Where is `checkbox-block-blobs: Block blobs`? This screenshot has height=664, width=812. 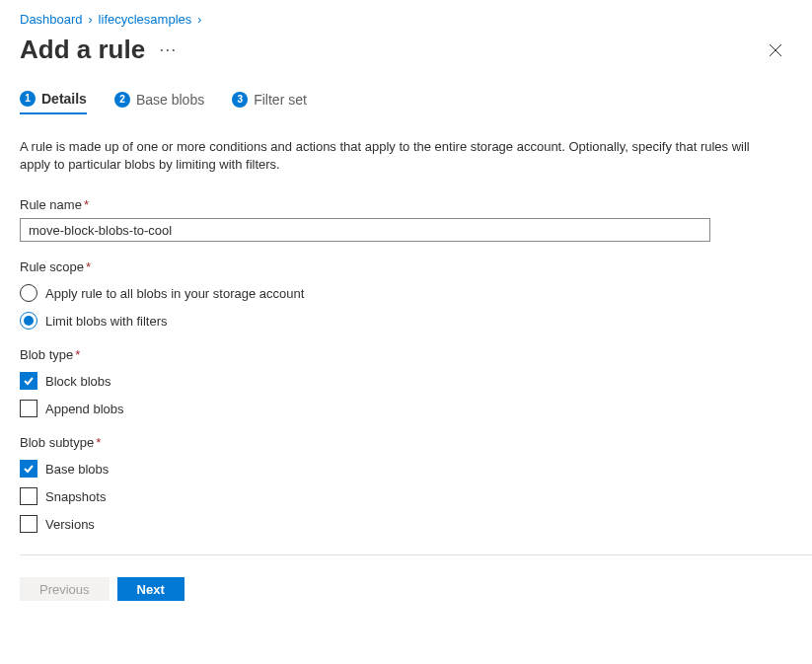 checkbox-block-blobs: Block blobs is located at coordinates (416, 381).